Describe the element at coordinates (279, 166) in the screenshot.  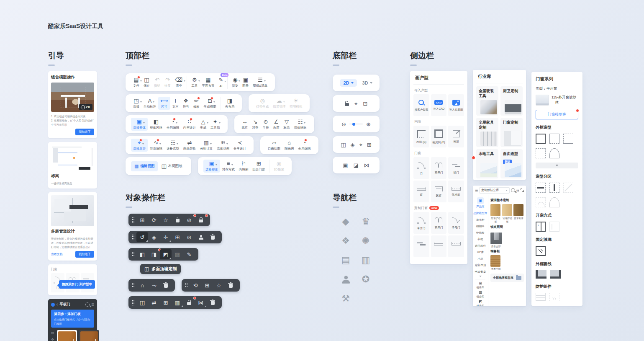
I see `toolbar-item: ◎ 3D预览` at that location.